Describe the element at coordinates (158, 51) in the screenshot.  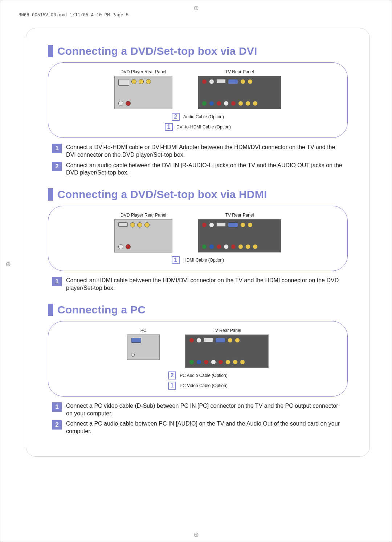
I see `heading-text: Connecting a DVD/Set-top box via DVI` at that location.